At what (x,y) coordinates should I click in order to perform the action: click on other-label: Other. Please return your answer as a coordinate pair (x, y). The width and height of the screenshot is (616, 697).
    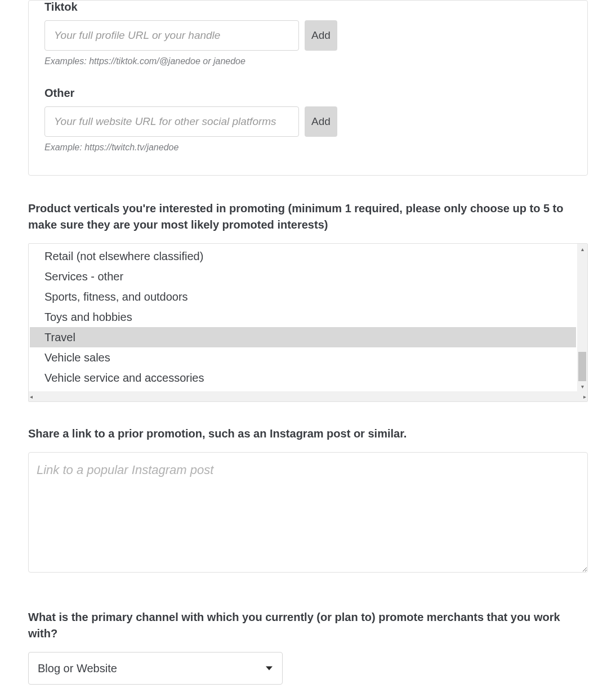
    Looking at the image, I should click on (308, 93).